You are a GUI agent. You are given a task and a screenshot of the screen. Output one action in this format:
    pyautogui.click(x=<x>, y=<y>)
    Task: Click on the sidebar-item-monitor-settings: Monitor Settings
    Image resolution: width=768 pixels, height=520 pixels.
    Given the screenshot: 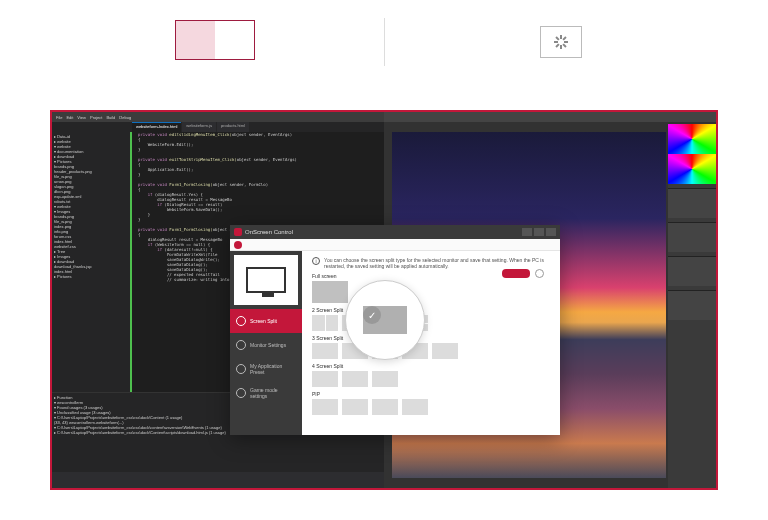 What is the action you would take?
    pyautogui.click(x=266, y=345)
    